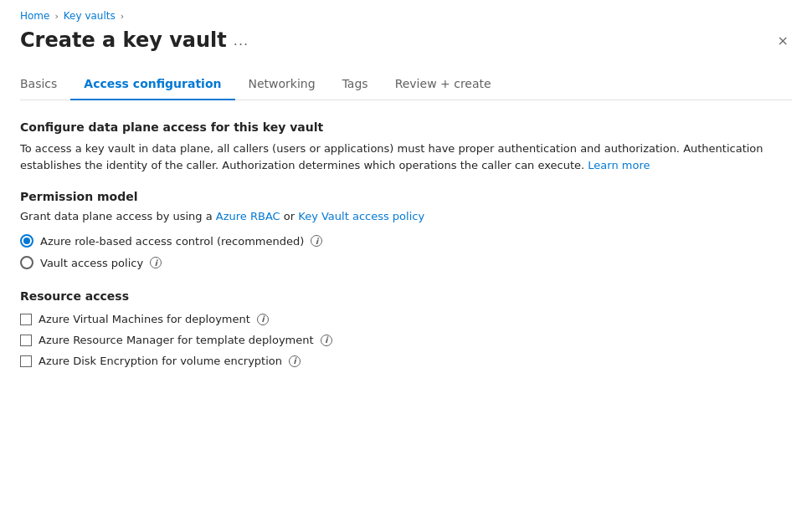  I want to click on radio-rbac-info-icon: i, so click(316, 241).